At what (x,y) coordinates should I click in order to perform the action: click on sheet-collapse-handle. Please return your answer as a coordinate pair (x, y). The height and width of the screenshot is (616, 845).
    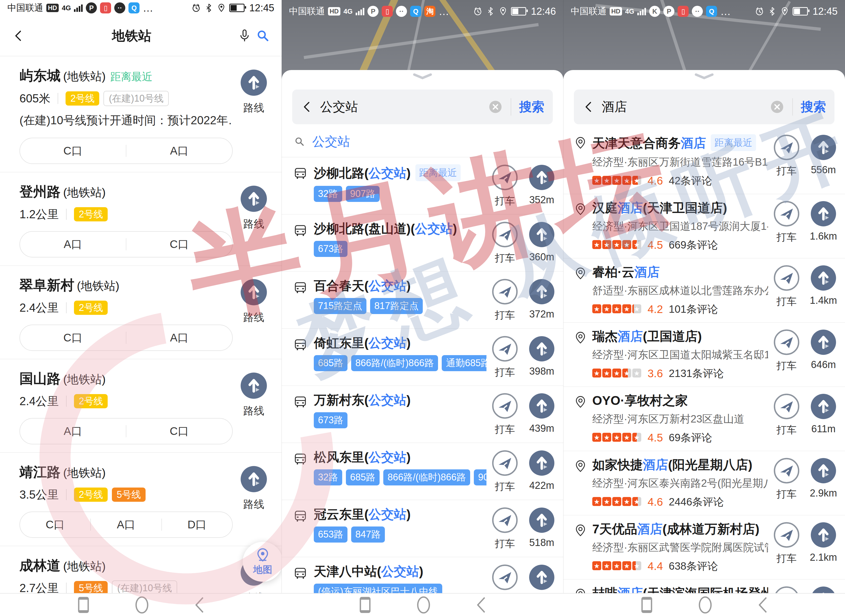
    Looking at the image, I should click on (422, 76).